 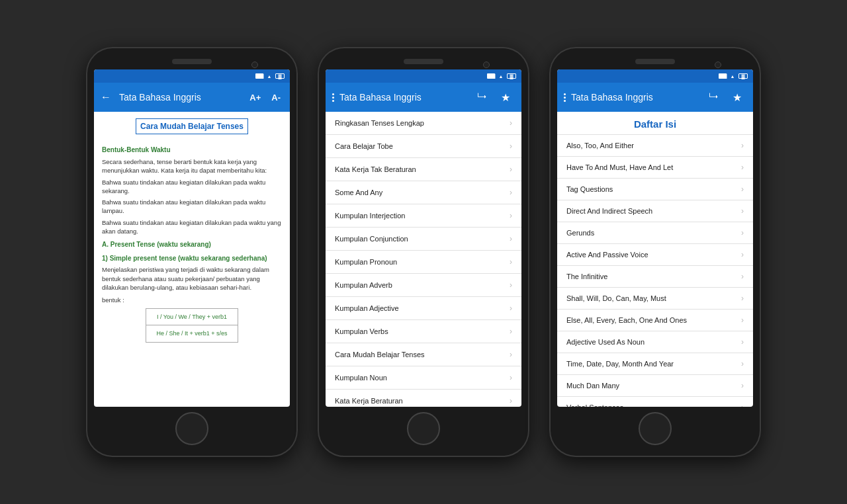 What do you see at coordinates (593, 386) in the screenshot?
I see `toc-item-text: Much Dan Many` at bounding box center [593, 386].